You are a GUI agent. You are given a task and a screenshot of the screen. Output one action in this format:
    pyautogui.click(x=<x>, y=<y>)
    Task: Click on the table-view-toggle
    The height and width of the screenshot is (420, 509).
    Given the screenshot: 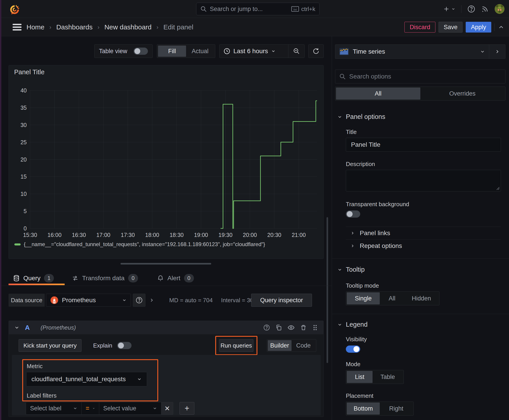 What is the action you would take?
    pyautogui.click(x=141, y=51)
    